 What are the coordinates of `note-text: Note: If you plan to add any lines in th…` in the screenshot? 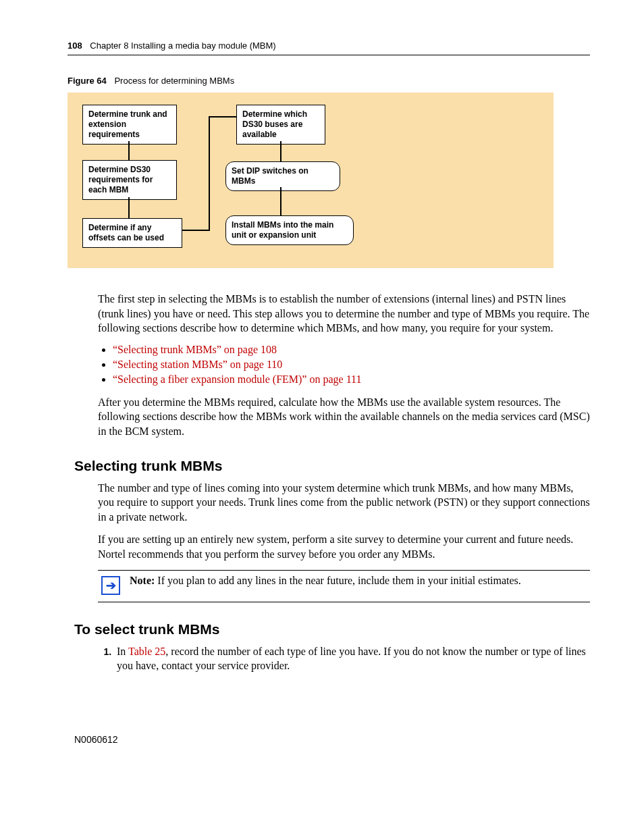 It's located at (358, 581).